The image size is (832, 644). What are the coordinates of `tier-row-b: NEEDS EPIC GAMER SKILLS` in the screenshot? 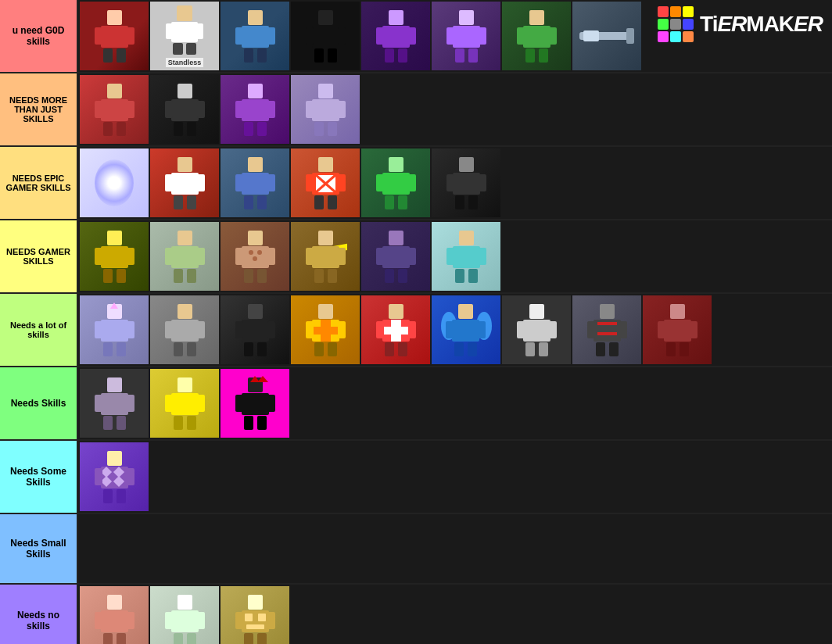 It's located at (416, 184).